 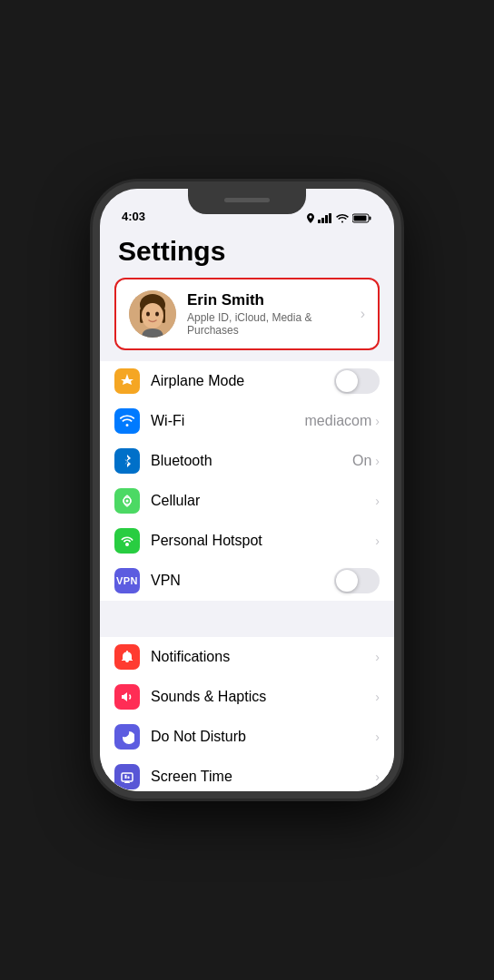 I want to click on profile-subtitle: Apple ID, iCloud, Media & Purchases, so click(x=269, y=324).